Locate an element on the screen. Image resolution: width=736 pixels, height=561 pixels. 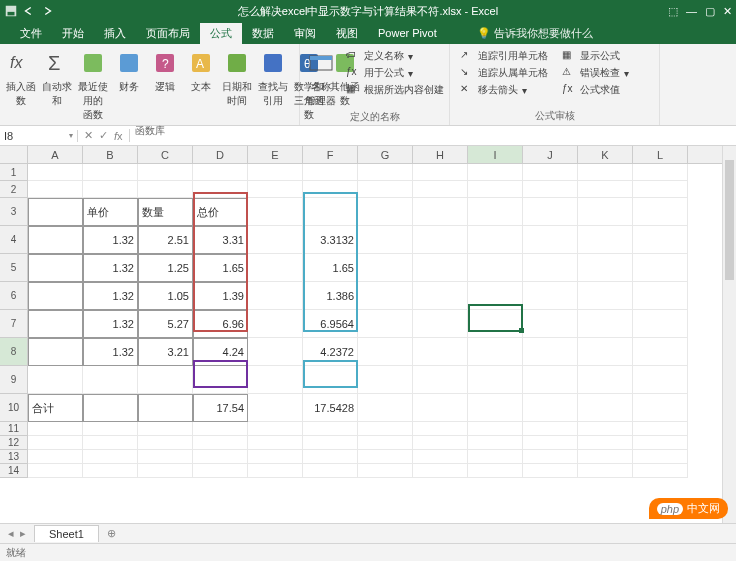
cell-C5: 1.25 is located at coordinates (166, 268).